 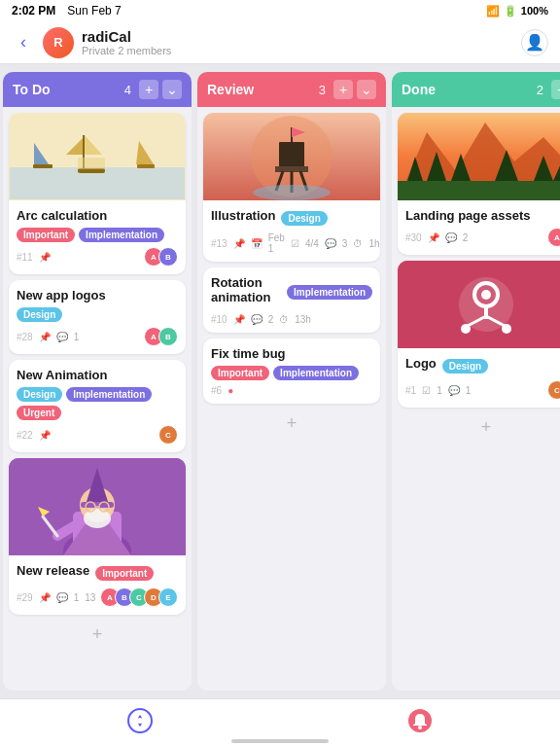 I want to click on card-new-release: New release Important #29 📌 💬1 13 A B C …, so click(x=97, y=537).